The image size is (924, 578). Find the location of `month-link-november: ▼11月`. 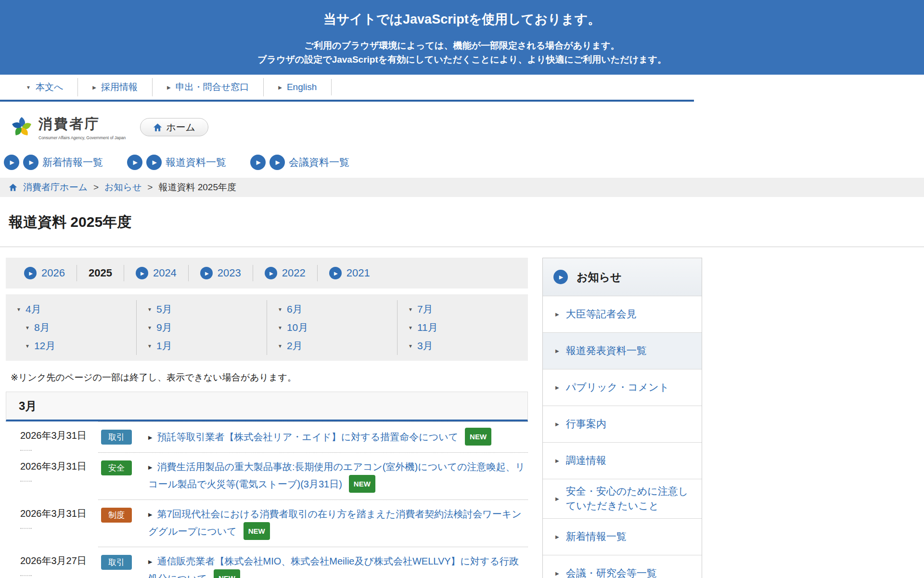

month-link-november: ▼11月 is located at coordinates (468, 328).